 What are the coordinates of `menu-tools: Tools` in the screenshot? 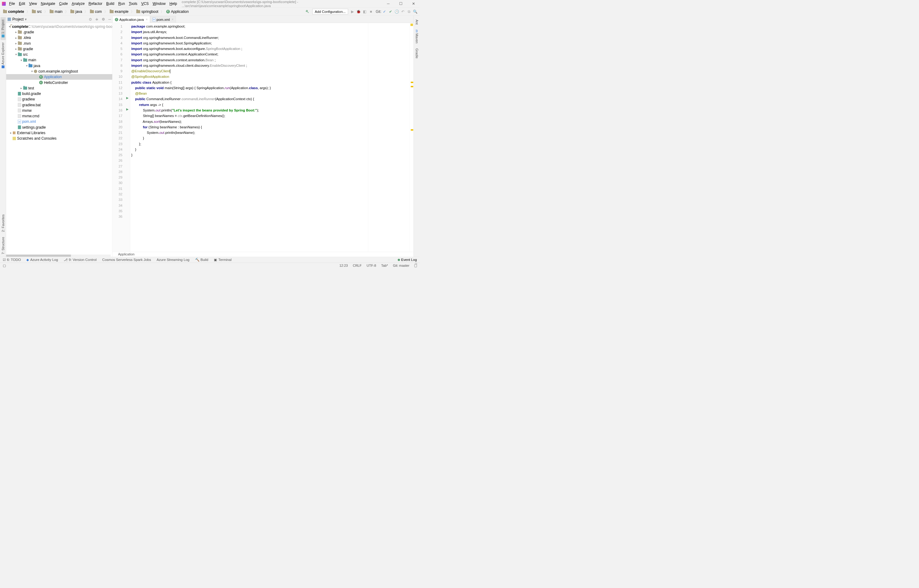 It's located at (133, 4).